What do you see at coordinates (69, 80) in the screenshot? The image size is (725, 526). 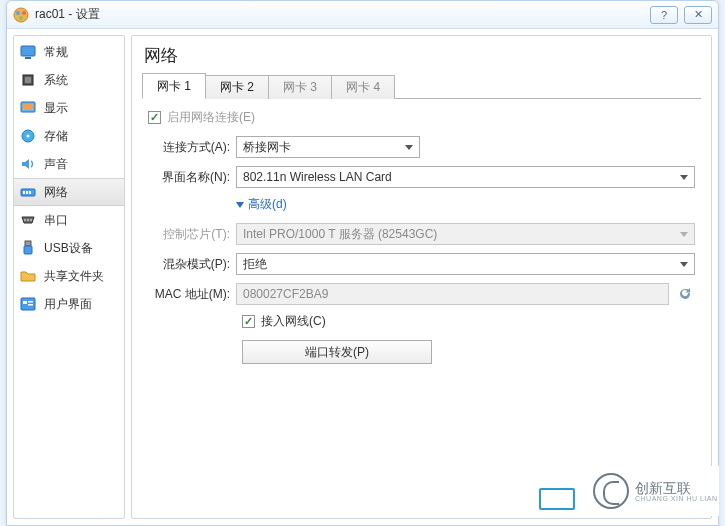 I see `sidebar-item-system: 系统` at bounding box center [69, 80].